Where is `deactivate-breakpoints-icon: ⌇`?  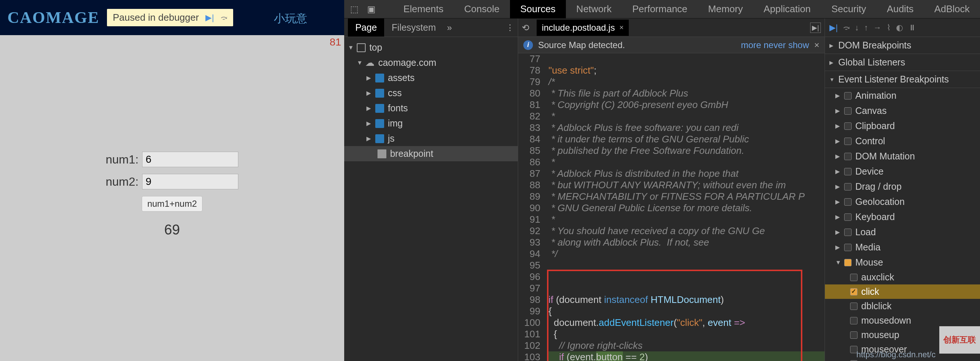
deactivate-breakpoints-icon: ⌇ is located at coordinates (889, 28).